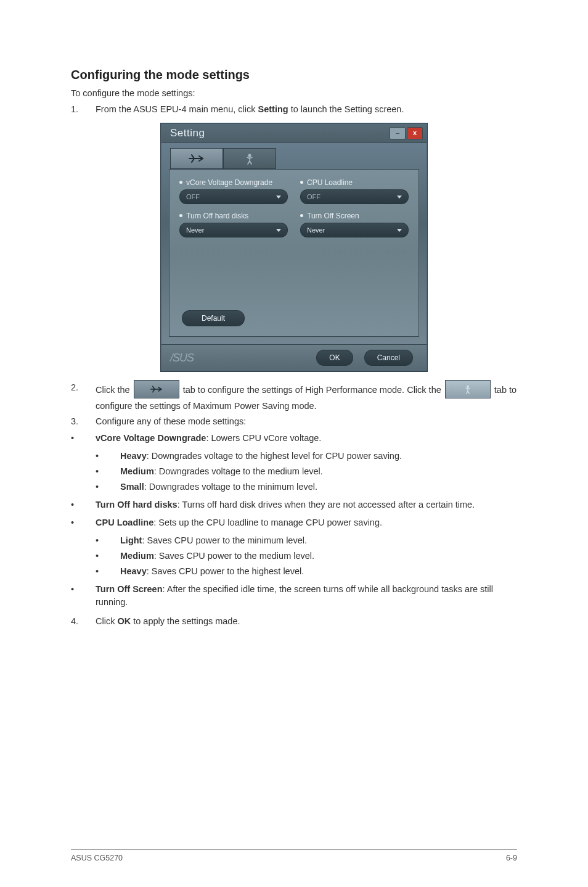 Image resolution: width=588 pixels, height=887 pixels. I want to click on b3-term: CPU Loadline, so click(125, 522).